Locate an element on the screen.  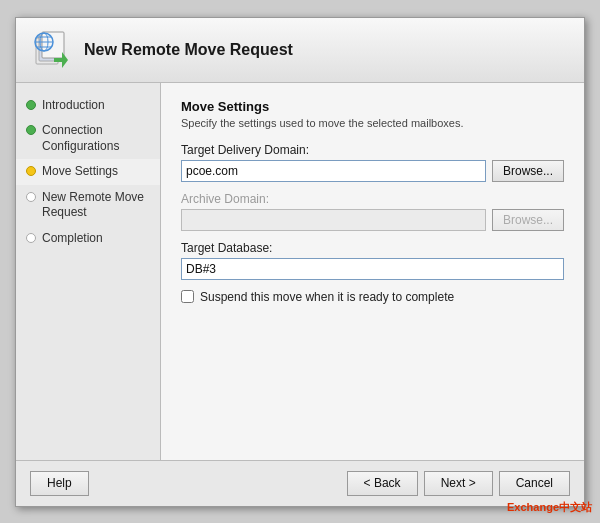
suspend-checkbox-label: Suspend this move when it is ready to co… is located at coordinates (327, 297).